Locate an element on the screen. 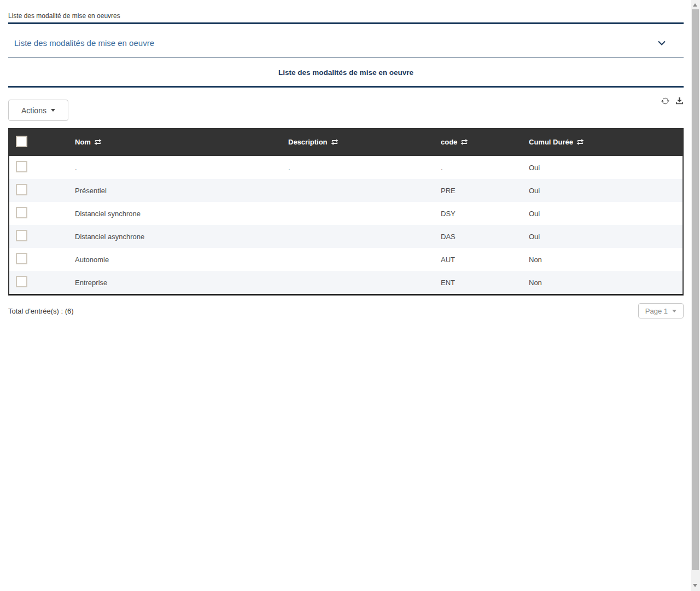 The height and width of the screenshot is (591, 700). column-header-nom: Nom is located at coordinates (173, 142).